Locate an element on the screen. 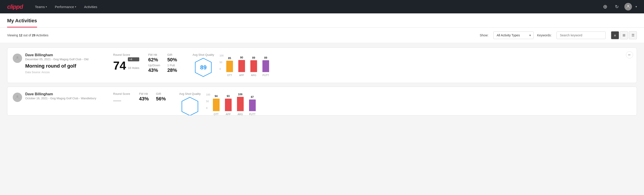 The height and width of the screenshot is (195, 644). score-number-2: — is located at coordinates (117, 100).